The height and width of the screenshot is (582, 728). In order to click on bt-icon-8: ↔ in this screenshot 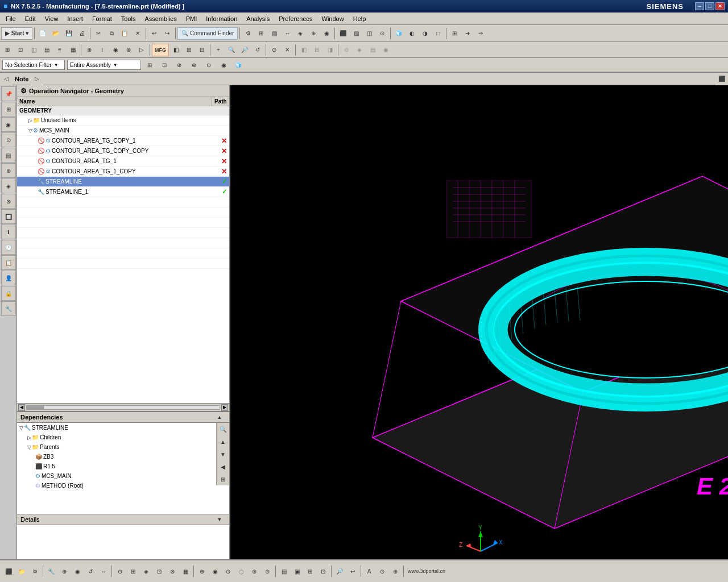, I will do `click(104, 571)`.